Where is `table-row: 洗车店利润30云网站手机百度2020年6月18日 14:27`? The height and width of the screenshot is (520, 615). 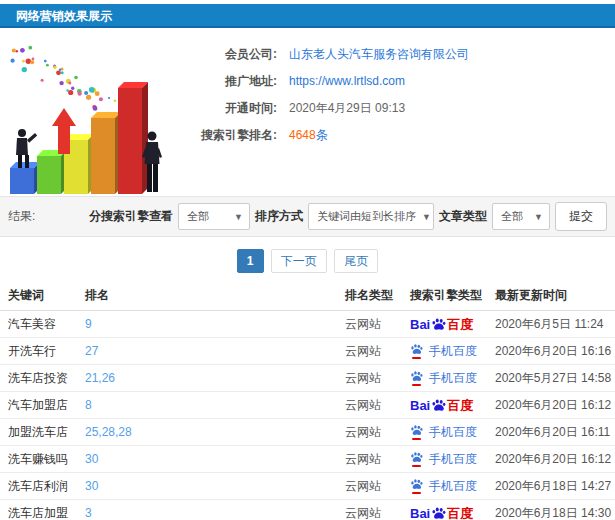 table-row: 洗车店利润30云网站手机百度2020年6月18日 14:27 is located at coordinates (308, 486).